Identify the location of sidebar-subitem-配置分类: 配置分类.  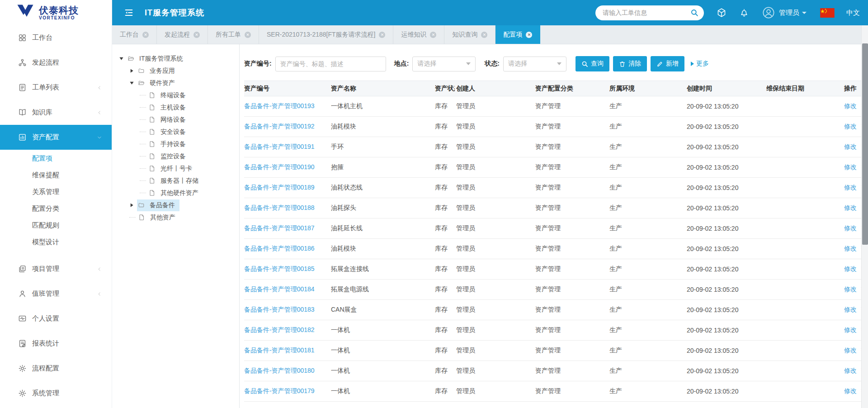
(56, 208).